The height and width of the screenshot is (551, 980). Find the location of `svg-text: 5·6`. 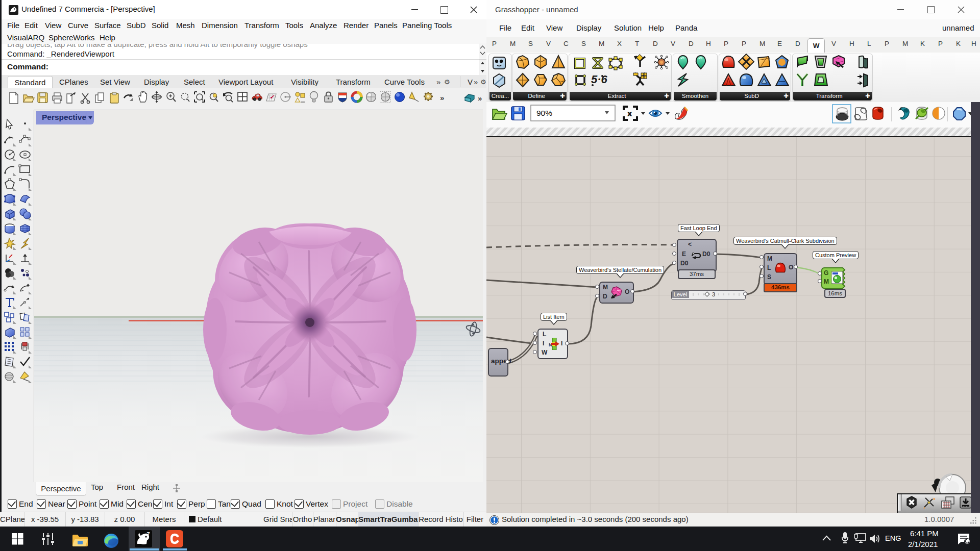

svg-text: 5·6 is located at coordinates (599, 80).